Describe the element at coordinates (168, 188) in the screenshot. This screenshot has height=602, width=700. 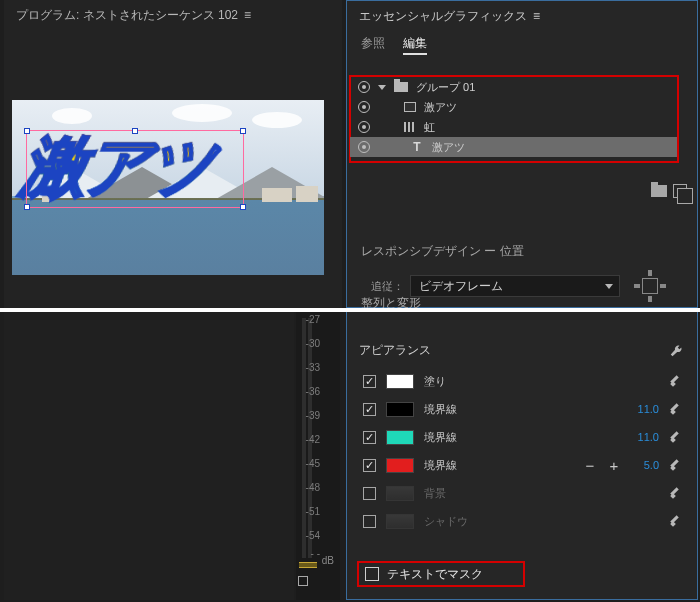
I see `program-preview: 激アツ` at that location.